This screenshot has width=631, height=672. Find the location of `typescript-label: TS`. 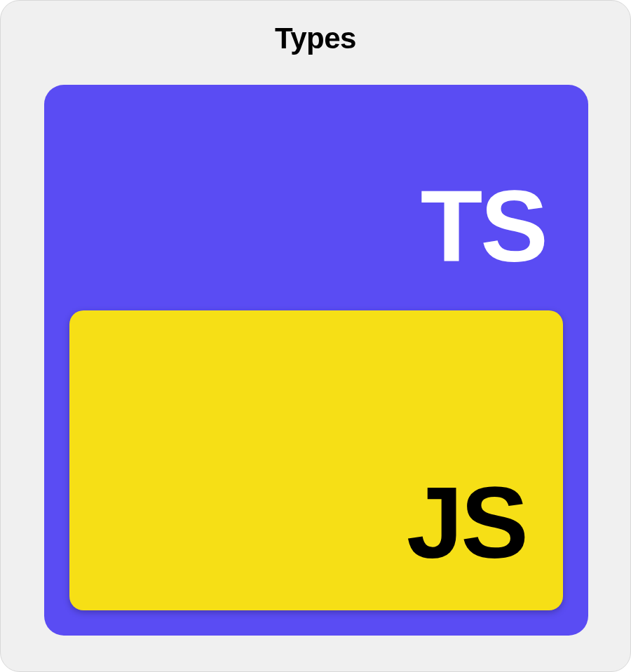

typescript-label: TS is located at coordinates (484, 227).